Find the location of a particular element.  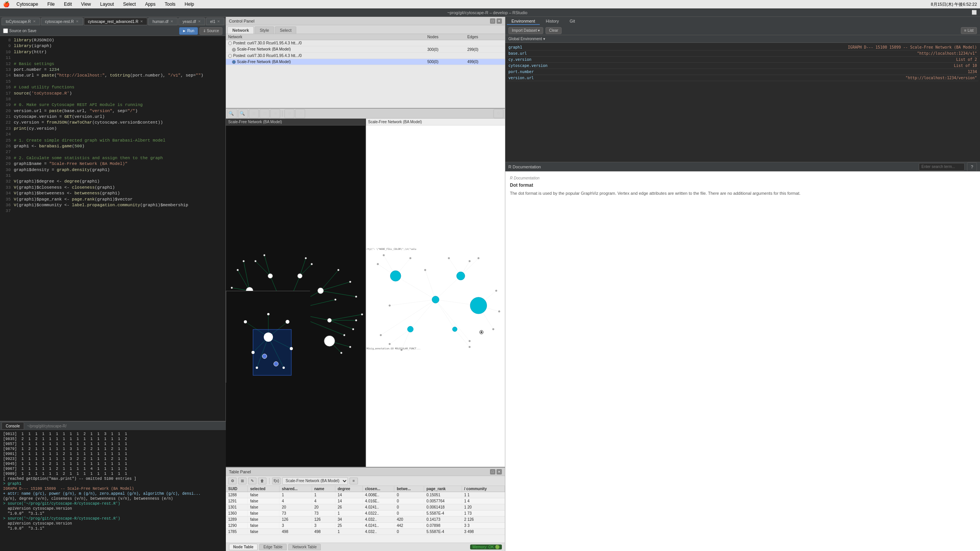

col-pagerank: page_rank is located at coordinates (443, 489).